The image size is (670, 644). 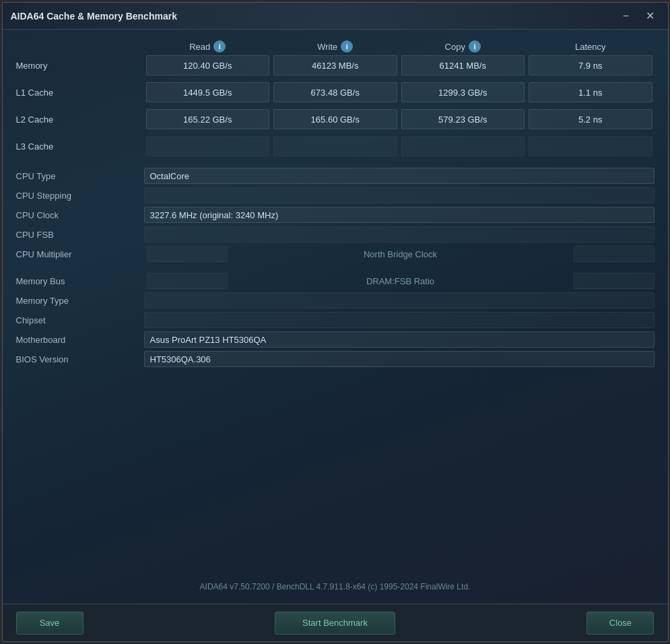 I want to click on bench-write-cell: 165.60 GB/s, so click(x=335, y=119).